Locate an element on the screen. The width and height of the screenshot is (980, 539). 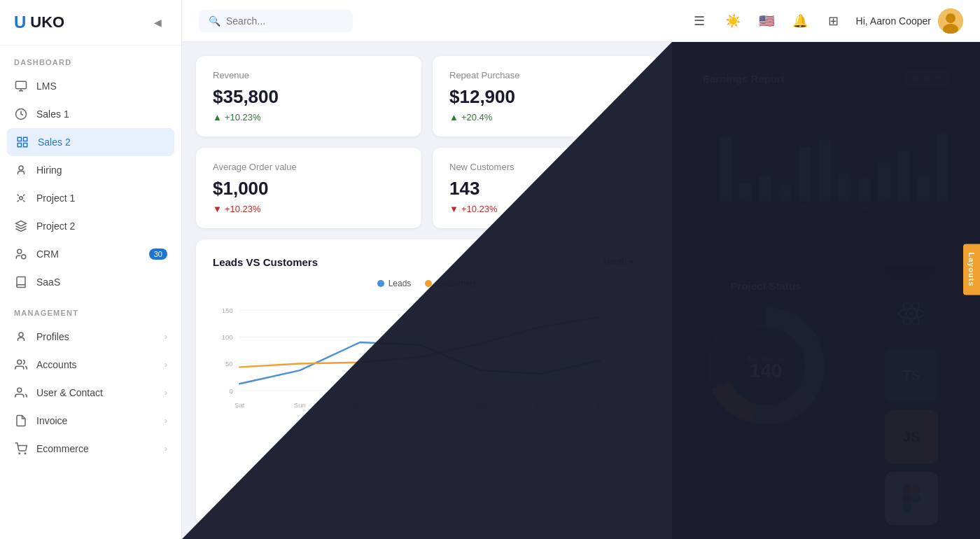
sidebar-item-sales2: Sales 2 is located at coordinates (91, 142).